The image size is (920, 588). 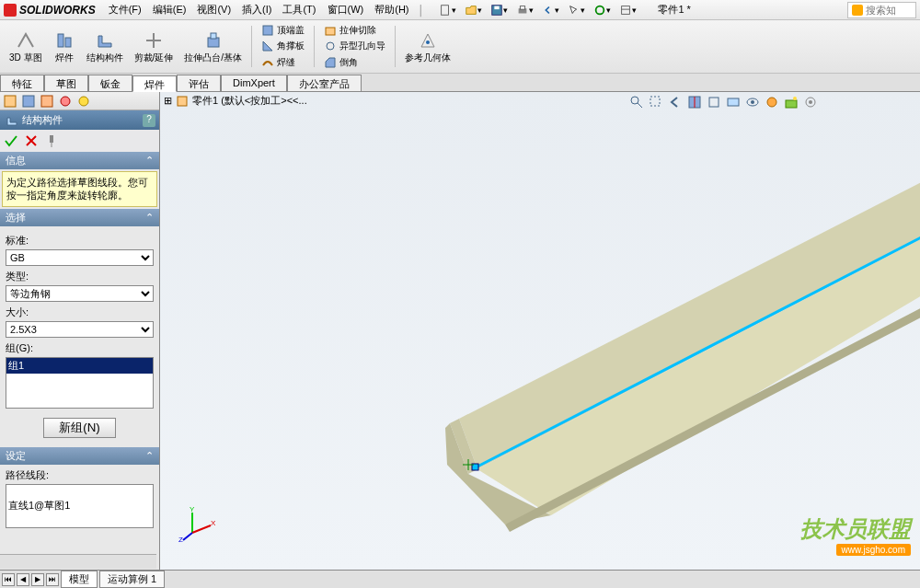 I want to click on ribbon: 3D 草图 焊件 结构构件 剪裁/延伸 拉伸凸台/基体 顶端盖 角撑板 焊缝 拉…, so click(x=460, y=47).